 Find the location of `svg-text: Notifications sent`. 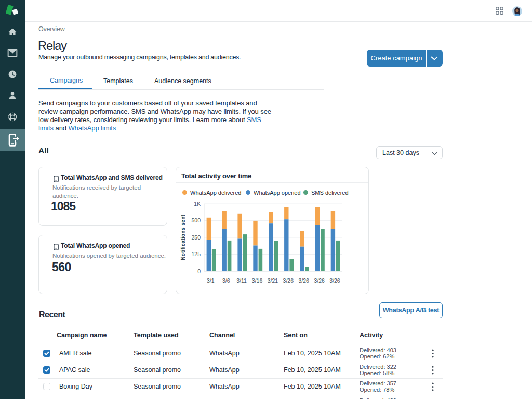

svg-text: Notifications sent is located at coordinates (183, 237).